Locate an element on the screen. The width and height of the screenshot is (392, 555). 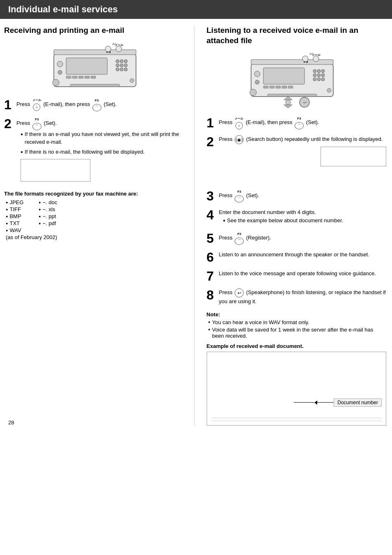
right-step-5-content: Press F3 ⌒ (Register). is located at coordinates (303, 238).